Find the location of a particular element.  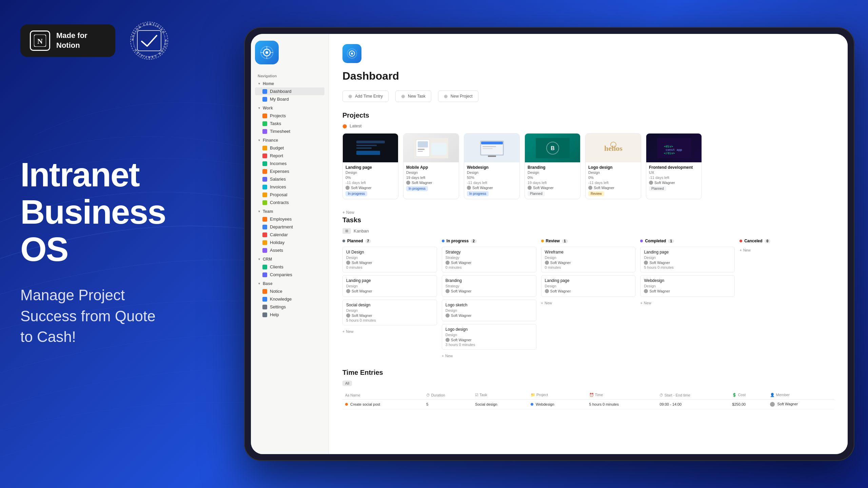

sidebar-item-calendar: Calendar is located at coordinates (290, 235).